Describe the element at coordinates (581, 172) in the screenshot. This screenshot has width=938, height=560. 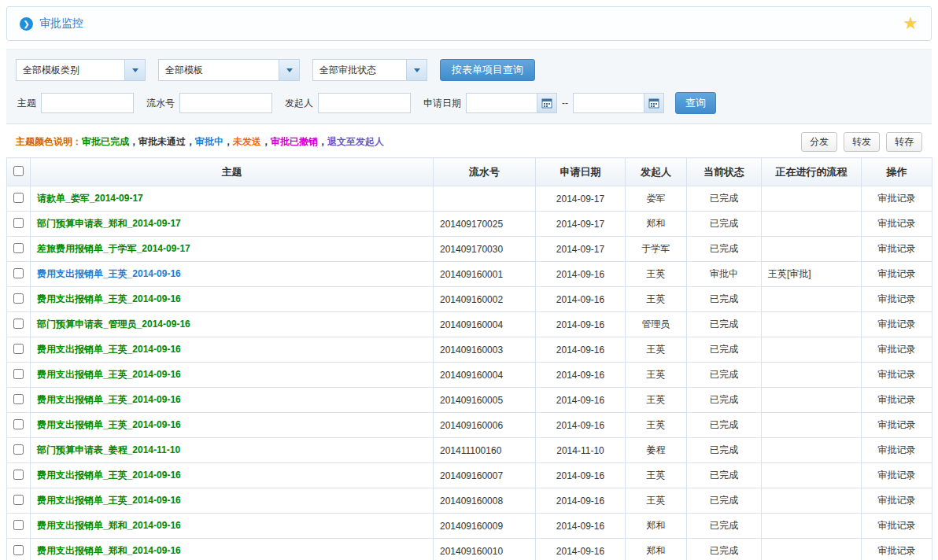
I see `col-date: 申请日期` at that location.